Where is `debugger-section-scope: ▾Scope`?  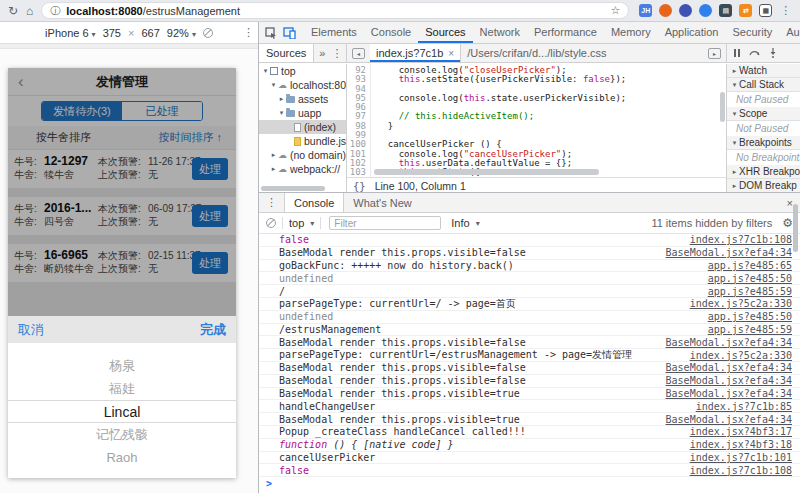
debugger-section-scope: ▾Scope is located at coordinates (764, 114).